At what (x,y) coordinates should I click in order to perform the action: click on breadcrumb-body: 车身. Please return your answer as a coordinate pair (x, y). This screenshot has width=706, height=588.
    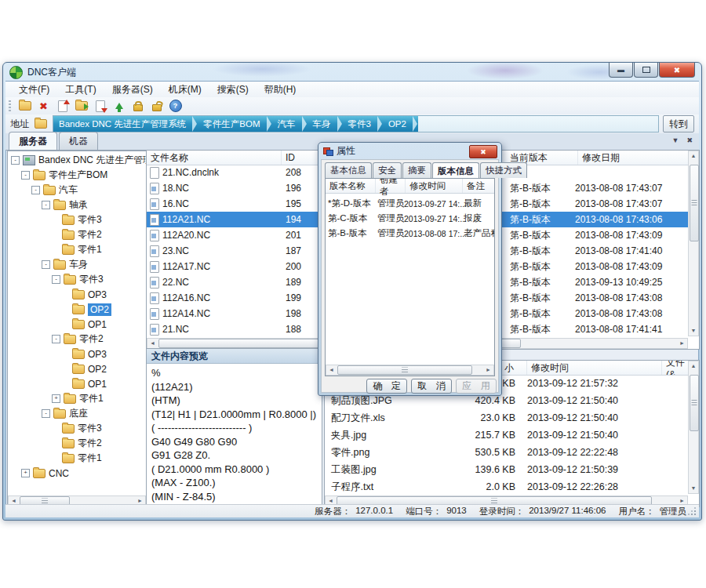
    Looking at the image, I should click on (322, 124).